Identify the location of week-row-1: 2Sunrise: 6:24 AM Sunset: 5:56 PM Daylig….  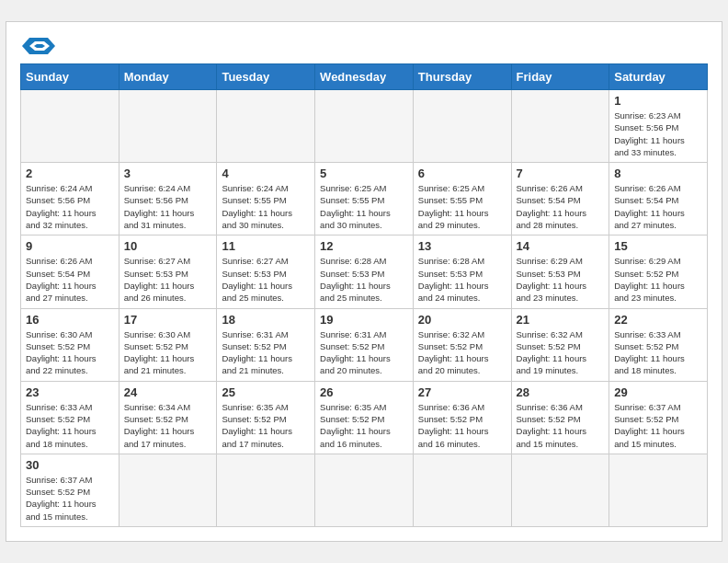
(364, 199).